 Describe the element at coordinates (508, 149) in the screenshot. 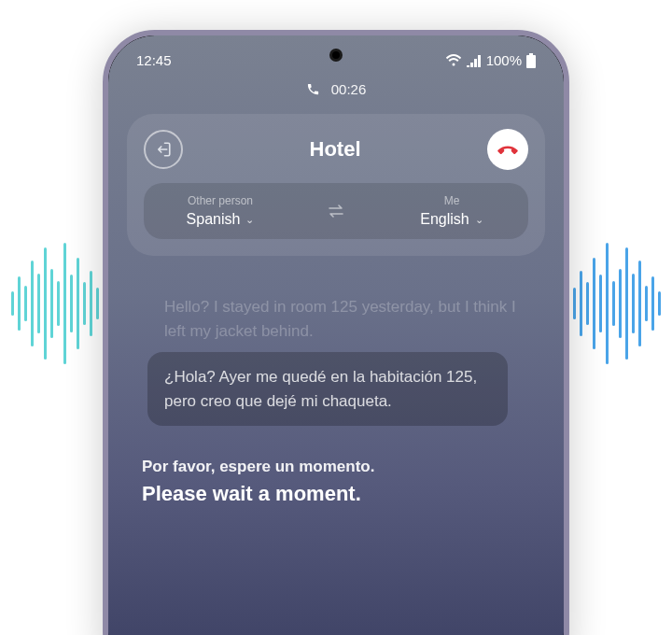

I see `hangup-button` at that location.